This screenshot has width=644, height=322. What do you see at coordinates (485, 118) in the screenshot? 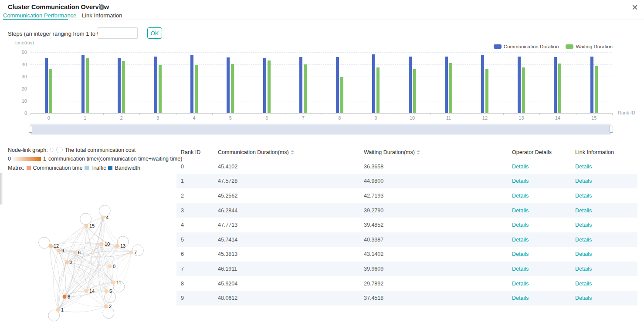
I see `x-tick-label: 12` at bounding box center [485, 118].